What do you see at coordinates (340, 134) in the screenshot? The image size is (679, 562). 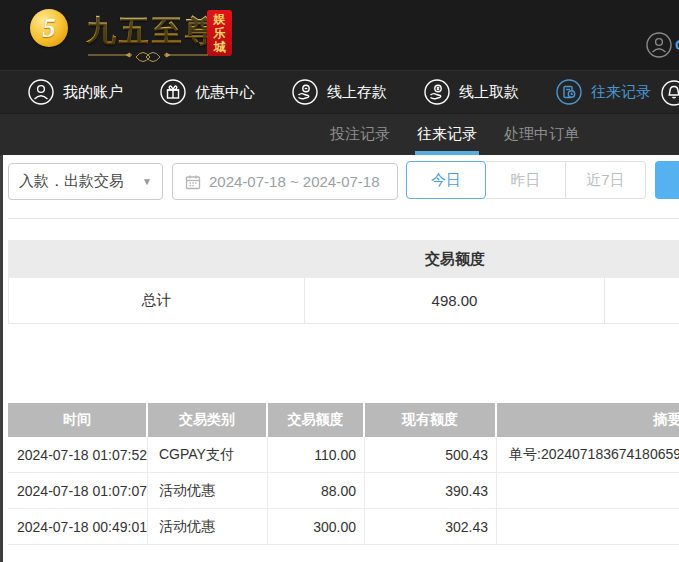 I see `records-tab-bar: 投注记录 往来记录 处理中订单` at bounding box center [340, 134].